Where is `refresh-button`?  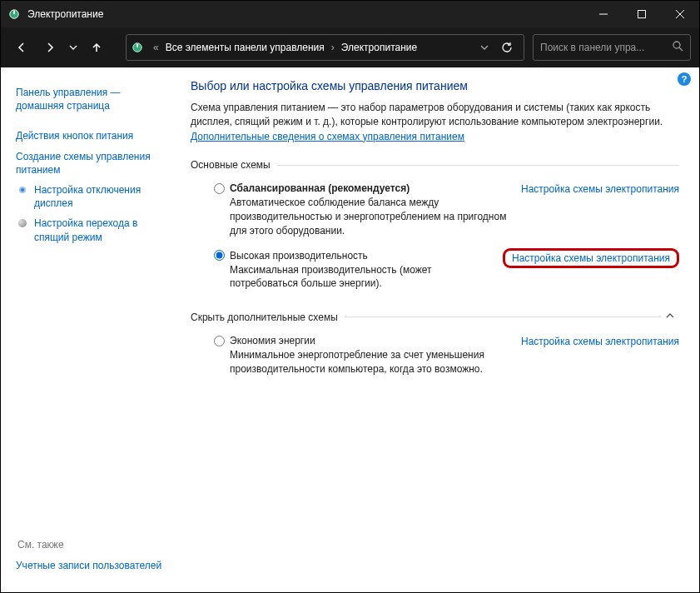 refresh-button is located at coordinates (507, 47).